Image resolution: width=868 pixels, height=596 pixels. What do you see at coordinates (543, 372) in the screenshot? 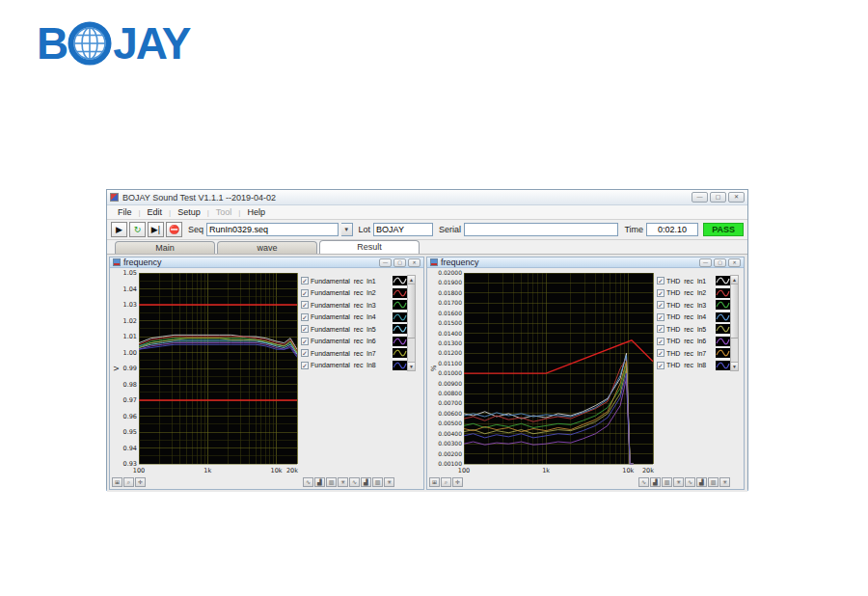
I see `thd-frequency-chart: 0.020000.019000.018000.017000.016000.015…` at bounding box center [543, 372].